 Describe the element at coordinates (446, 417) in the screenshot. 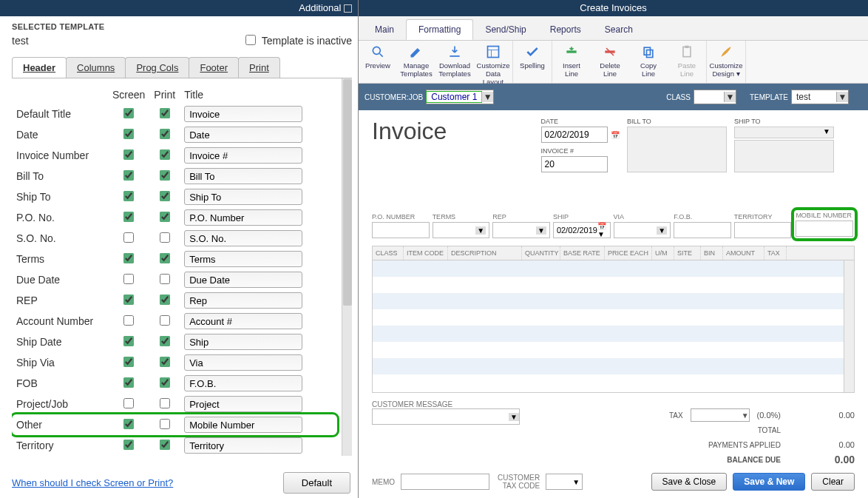

I see `customer-message-select: ▼` at that location.